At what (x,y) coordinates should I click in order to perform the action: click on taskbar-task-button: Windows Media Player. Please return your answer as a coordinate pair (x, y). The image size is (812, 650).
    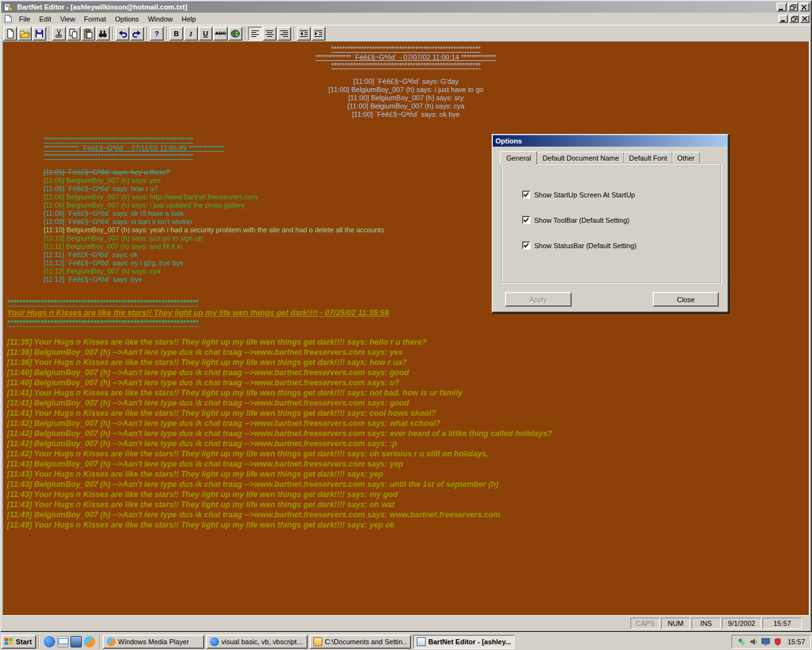
    Looking at the image, I should click on (154, 642).